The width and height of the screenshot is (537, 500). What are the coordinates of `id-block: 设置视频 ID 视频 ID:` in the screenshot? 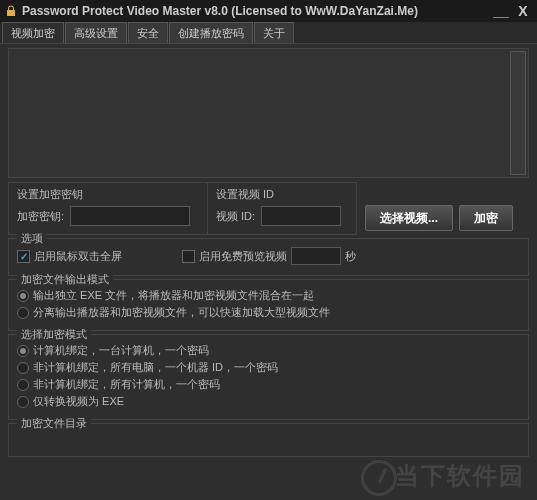 It's located at (282, 208).